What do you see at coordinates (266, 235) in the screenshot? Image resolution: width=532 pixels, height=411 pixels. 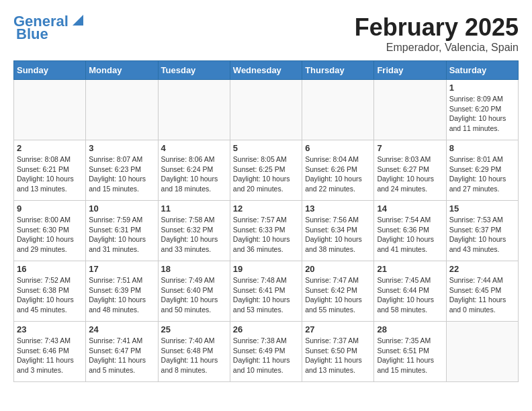 I see `day-info: Sunrise: 7:57 AM Sunset: 6:33 PM Dayligh…` at bounding box center [266, 235].